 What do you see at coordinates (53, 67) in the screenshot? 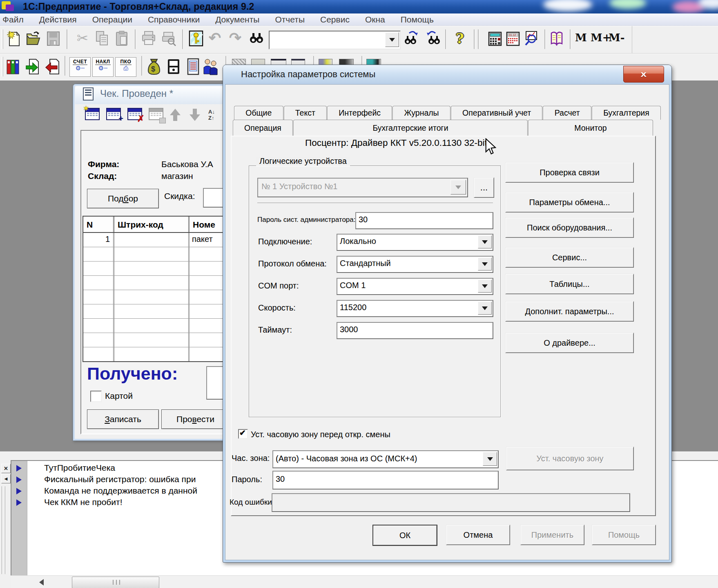
I see `document-out-icon` at bounding box center [53, 67].